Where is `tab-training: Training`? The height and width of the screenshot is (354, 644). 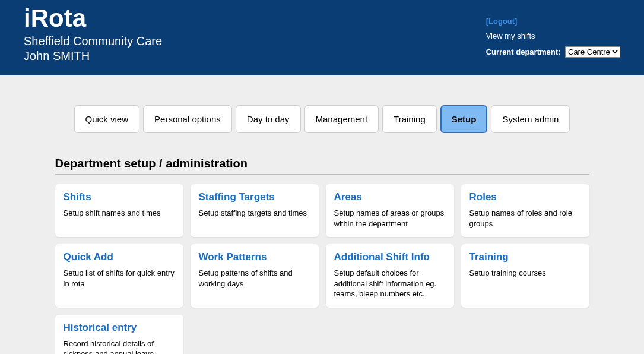
tab-training: Training is located at coordinates (410, 119).